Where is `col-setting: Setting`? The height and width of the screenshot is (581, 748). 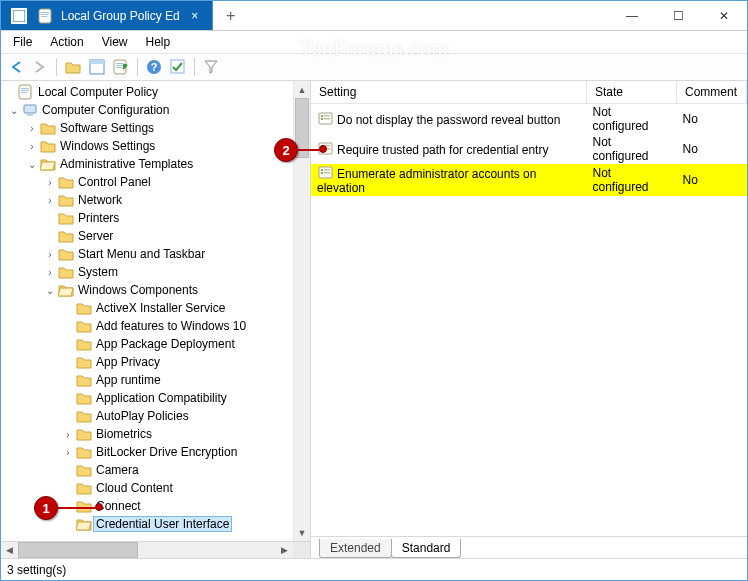
col-setting: Setting is located at coordinates (449, 92).